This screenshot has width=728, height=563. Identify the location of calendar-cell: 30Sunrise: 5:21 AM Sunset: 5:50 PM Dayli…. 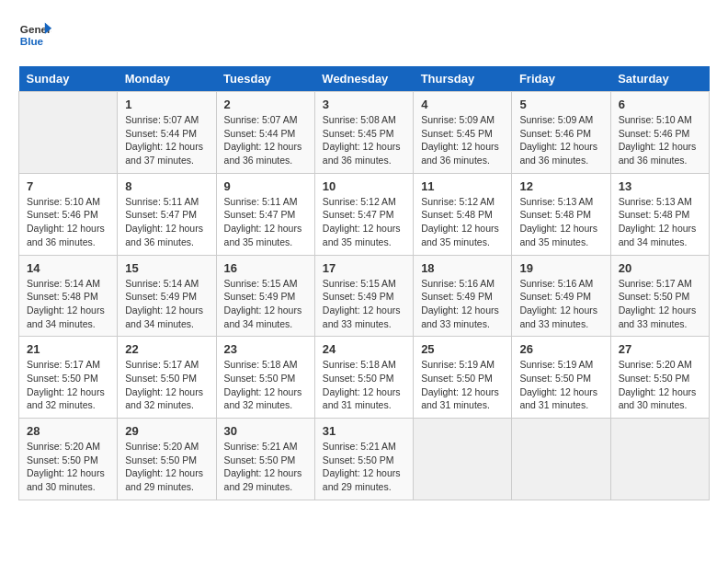
(265, 460).